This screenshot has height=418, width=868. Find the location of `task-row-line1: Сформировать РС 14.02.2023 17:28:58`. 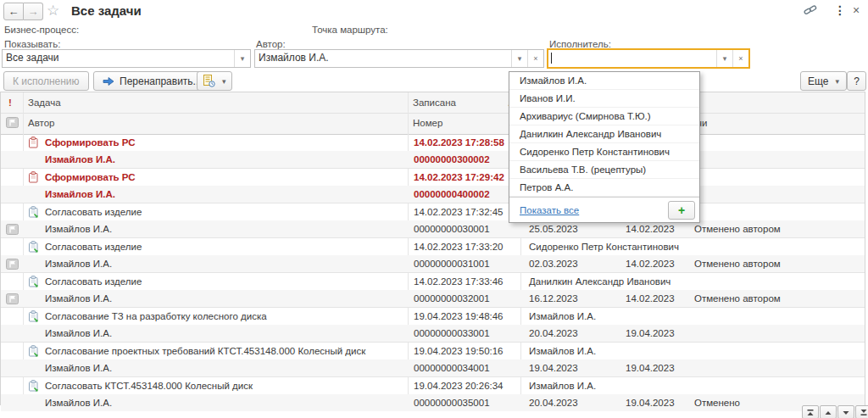

task-row-line1: Сформировать РС 14.02.2023 17:28:58 is located at coordinates (432, 142).